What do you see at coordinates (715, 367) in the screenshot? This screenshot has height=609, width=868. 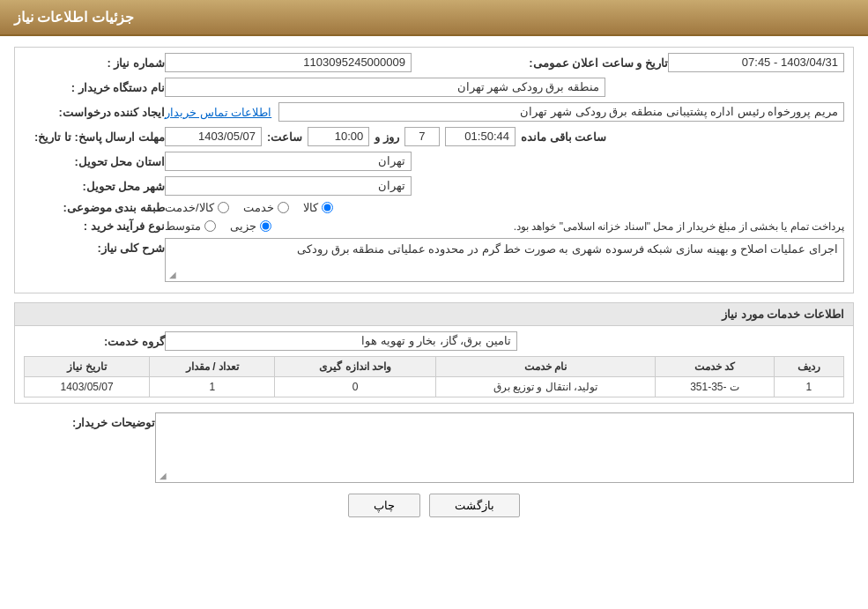 I see `col-header-code: کد خدمت` at bounding box center [715, 367].